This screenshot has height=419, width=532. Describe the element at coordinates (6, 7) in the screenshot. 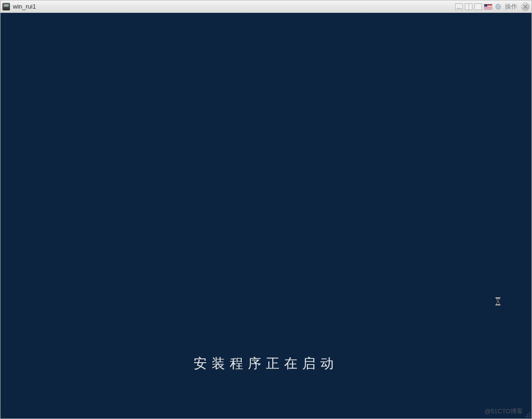

I see `console-icon` at that location.